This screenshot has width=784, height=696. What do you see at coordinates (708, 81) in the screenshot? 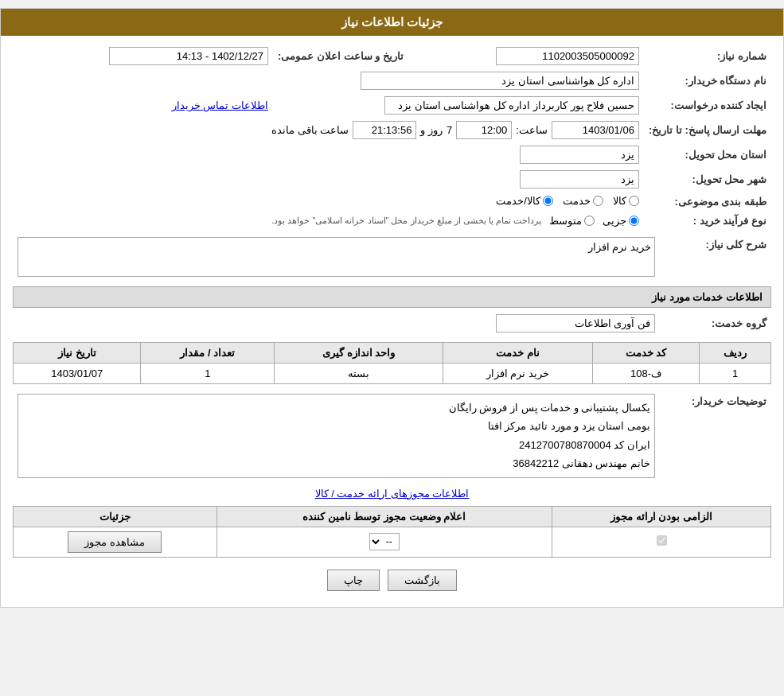
I see `buyer-org-label: نام دستگاه خریدار:` at bounding box center [708, 81].